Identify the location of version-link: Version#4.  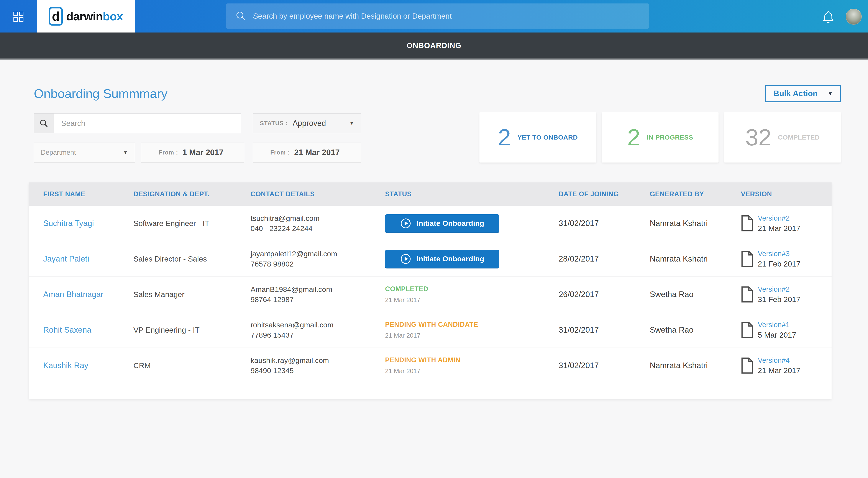
(779, 360).